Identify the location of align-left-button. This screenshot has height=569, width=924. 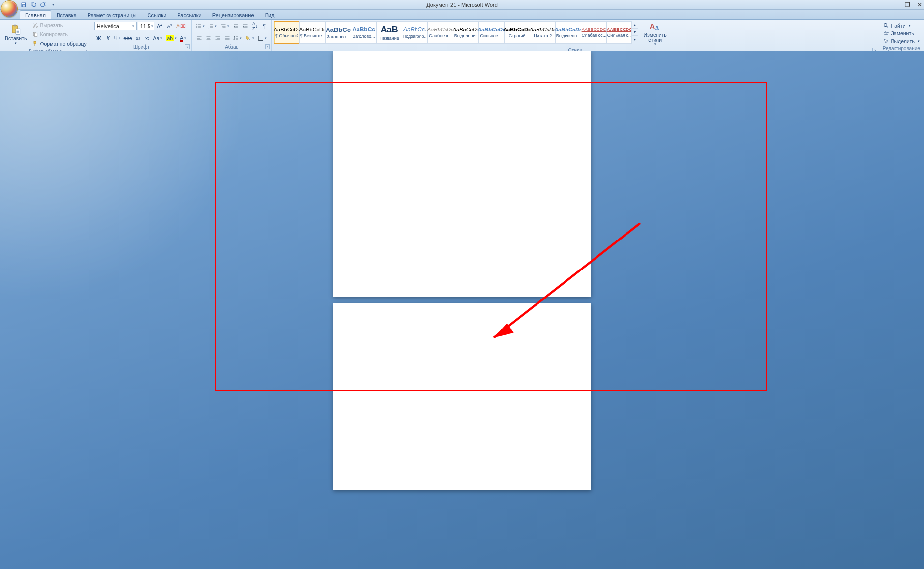
(199, 38).